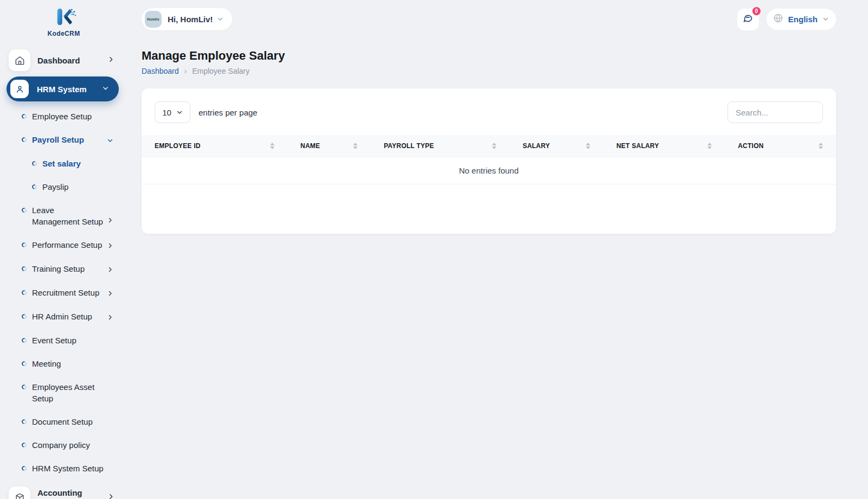  I want to click on column-label: NET SALARY, so click(638, 146).